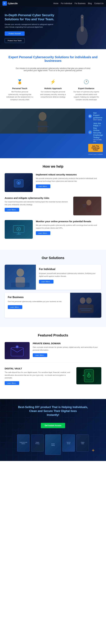 The image size is (106, 644). Describe the element at coordinates (17, 351) in the screenshot. I see `email-domain-icon: ✉` at that location.